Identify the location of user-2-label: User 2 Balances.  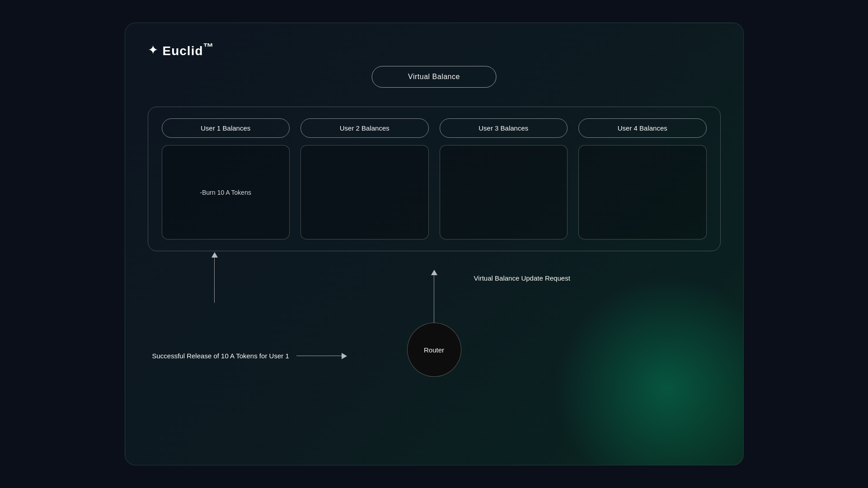
(365, 128).